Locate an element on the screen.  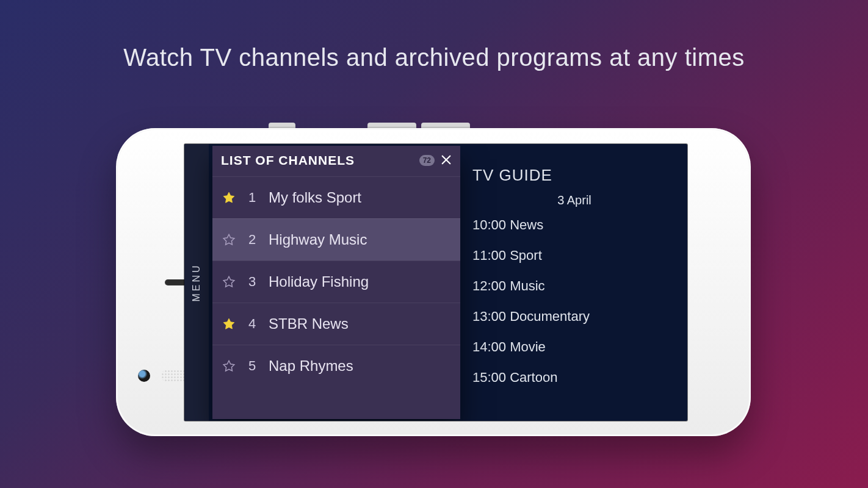
guide-row: 10:00 News is located at coordinates (574, 225).